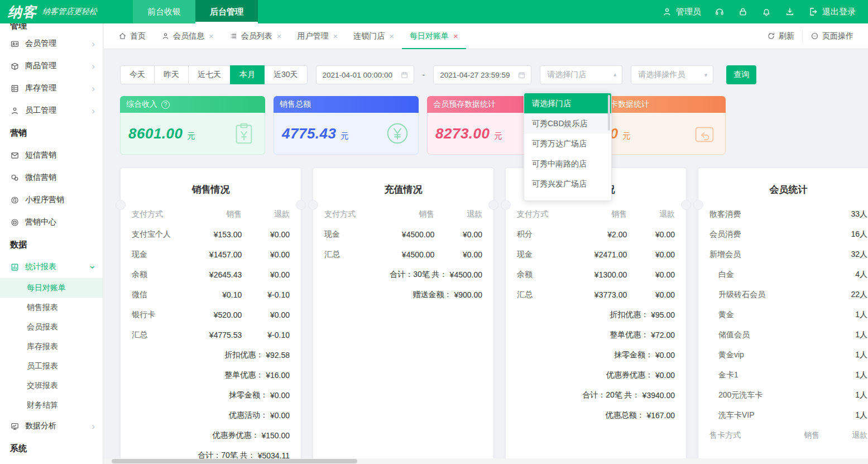  I want to click on store-select: 请选择门店 ▾, so click(581, 75).